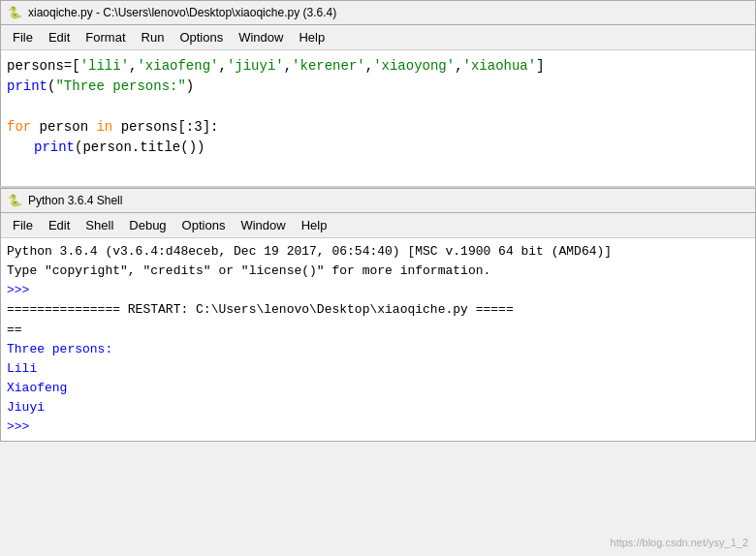 The height and width of the screenshot is (556, 756). I want to click on shell-title-bar: 🐍 Python 3.6.4 Shell, so click(378, 201).